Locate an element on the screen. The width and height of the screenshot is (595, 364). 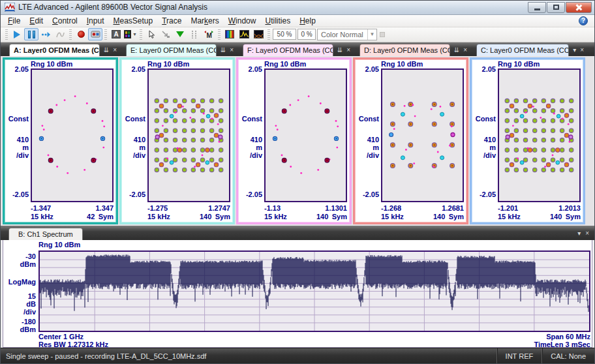
minimize-button is located at coordinates (537, 8).